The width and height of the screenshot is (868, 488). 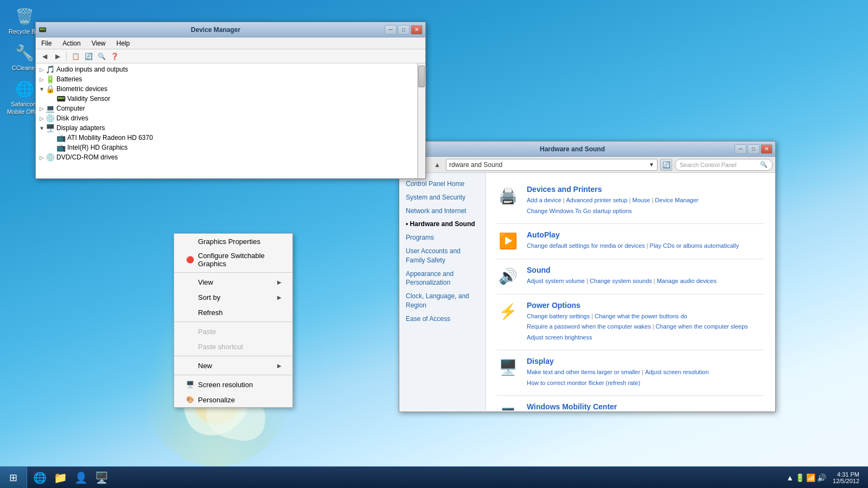 What do you see at coordinates (587, 165) in the screenshot?
I see `hw-addressbar: ◀ ▶ ▲ rdware and Sound ▼ 🔄 Search Contro…` at bounding box center [587, 165].